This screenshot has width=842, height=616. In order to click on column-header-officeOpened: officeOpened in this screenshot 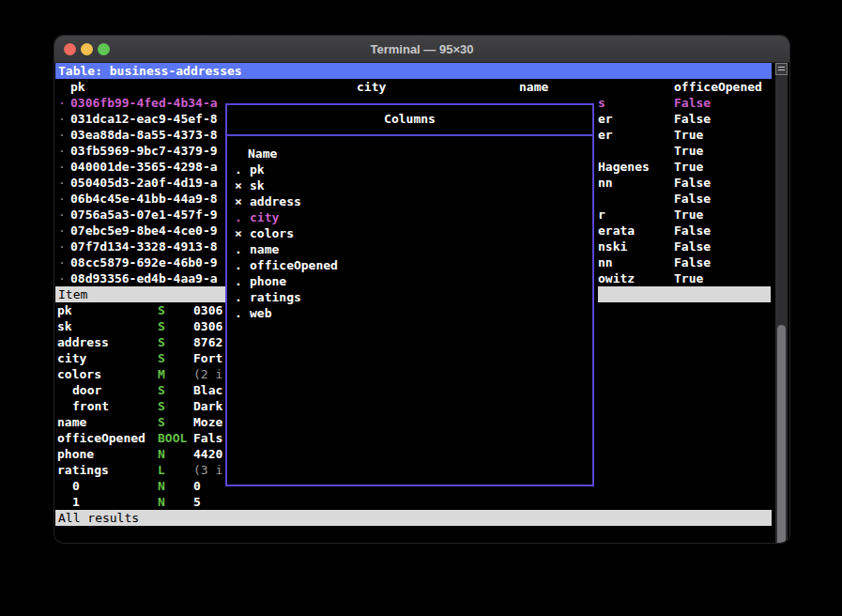, I will do `click(718, 86)`.